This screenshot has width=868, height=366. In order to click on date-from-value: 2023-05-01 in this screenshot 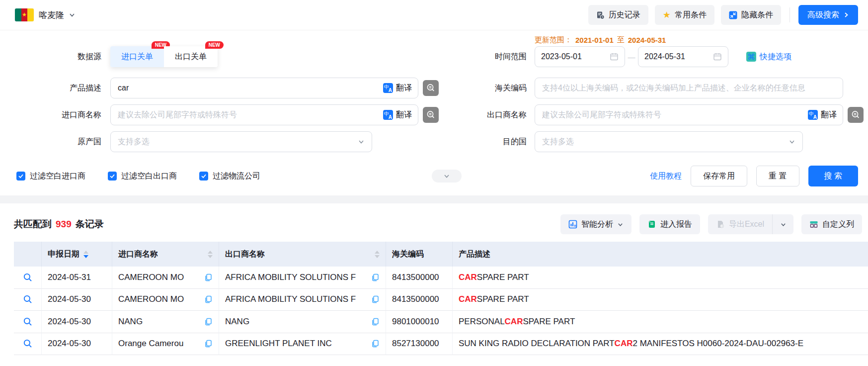, I will do `click(575, 57)`.